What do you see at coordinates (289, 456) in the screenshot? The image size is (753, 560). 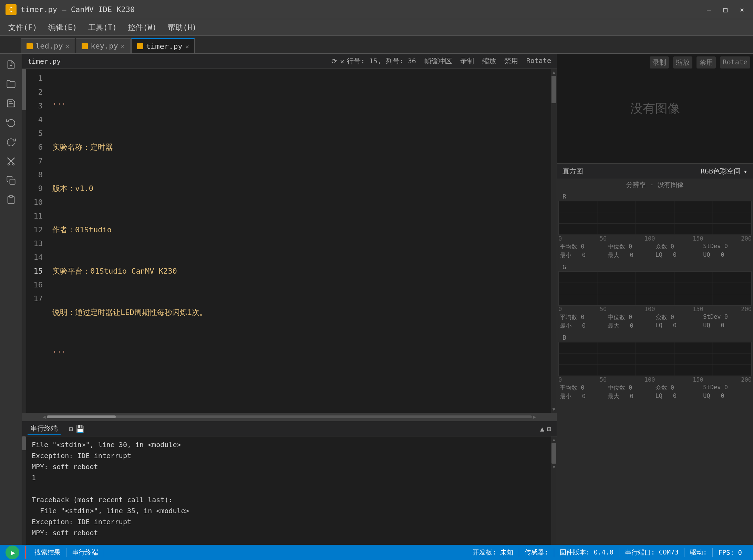 I see `terminal-line-2: Exception: IDE interrupt` at bounding box center [289, 456].